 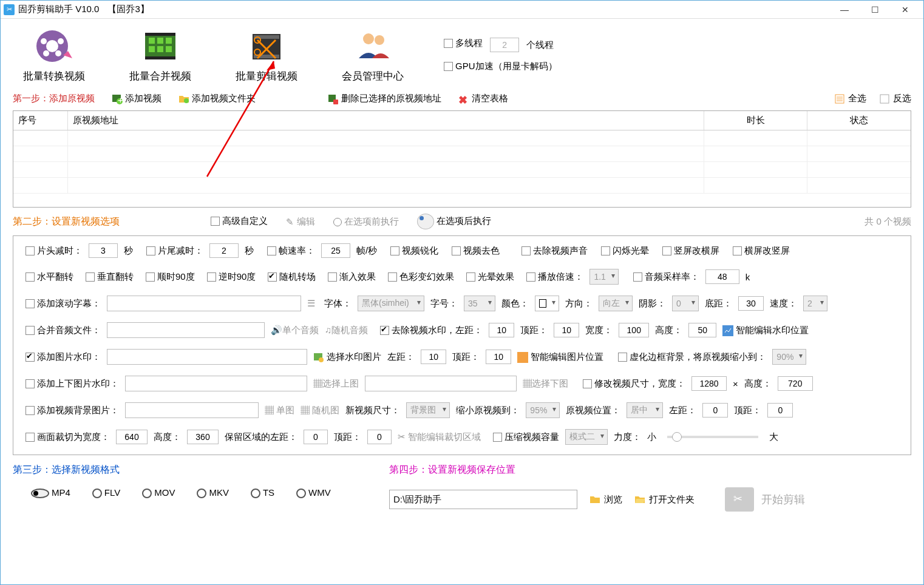 What do you see at coordinates (216, 384) in the screenshot?
I see `top-img-input` at bounding box center [216, 384].